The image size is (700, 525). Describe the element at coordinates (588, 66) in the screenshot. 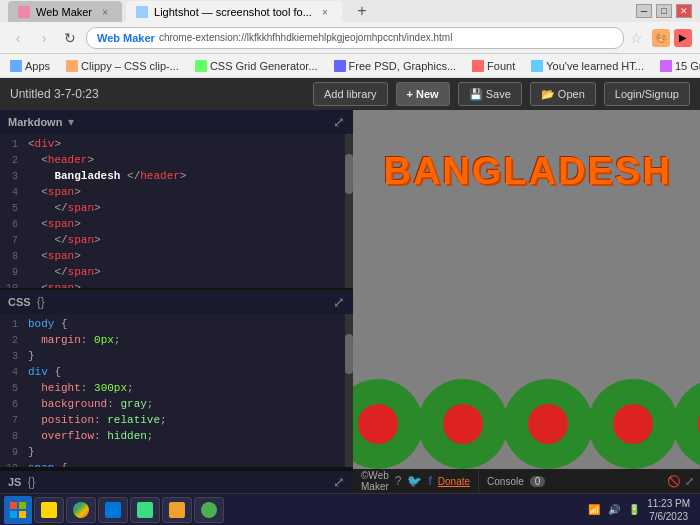

I see `bookmark-learned: You've learned HT...` at that location.